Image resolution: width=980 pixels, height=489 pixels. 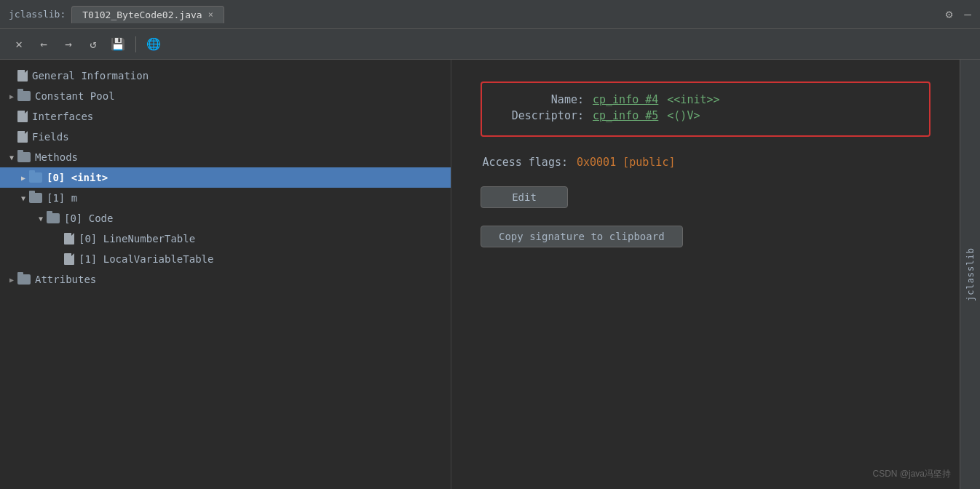 What do you see at coordinates (625, 100) in the screenshot?
I see `name-link: cp_info #4` at bounding box center [625, 100].